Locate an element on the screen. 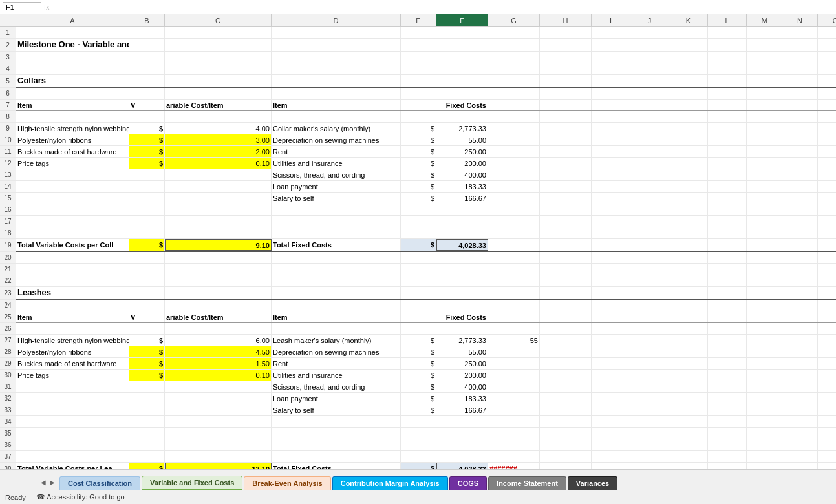  cell-5-A: Collars is located at coordinates (72, 81).